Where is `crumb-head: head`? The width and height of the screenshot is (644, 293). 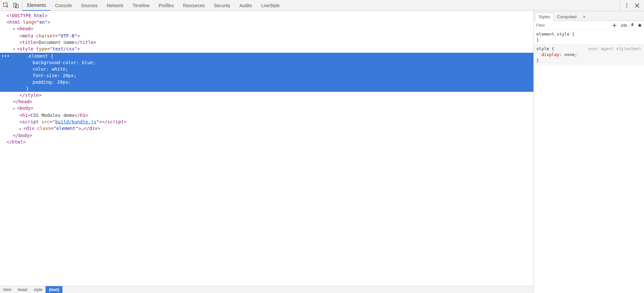 crumb-head: head is located at coordinates (23, 290).